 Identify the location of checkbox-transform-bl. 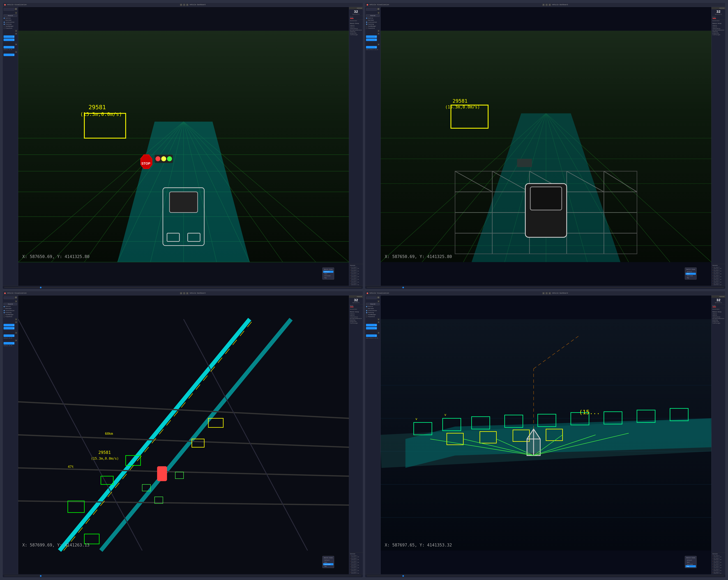
(4, 317).